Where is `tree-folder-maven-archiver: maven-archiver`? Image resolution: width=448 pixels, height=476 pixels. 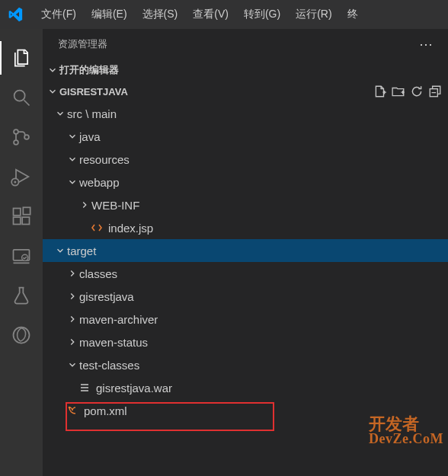
tree-folder-maven-archiver: maven-archiver is located at coordinates (245, 319).